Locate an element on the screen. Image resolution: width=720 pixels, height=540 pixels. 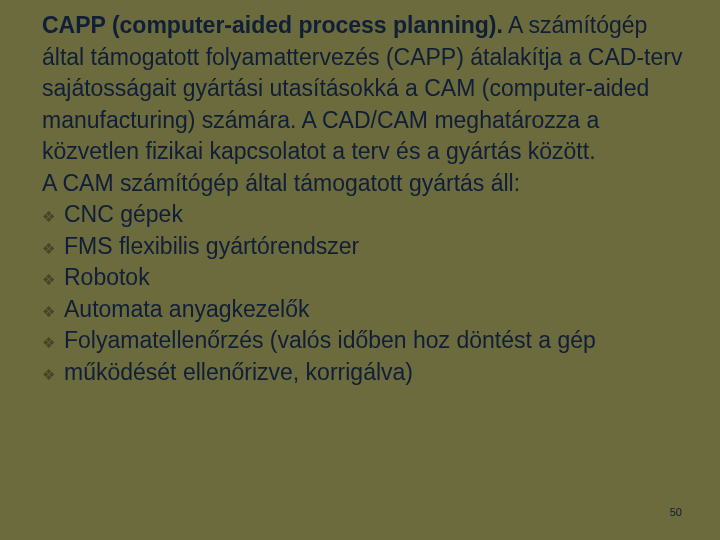
list-item: Automata anyagkezelők is located at coordinates (366, 310).